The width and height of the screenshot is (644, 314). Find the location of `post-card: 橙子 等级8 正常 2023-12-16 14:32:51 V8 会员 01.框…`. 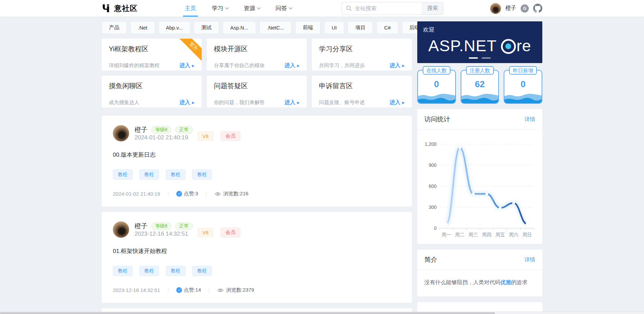

post-card: 橙子 等级8 正常 2023-12-16 14:32:51 V8 会员 01.框… is located at coordinates (257, 257).